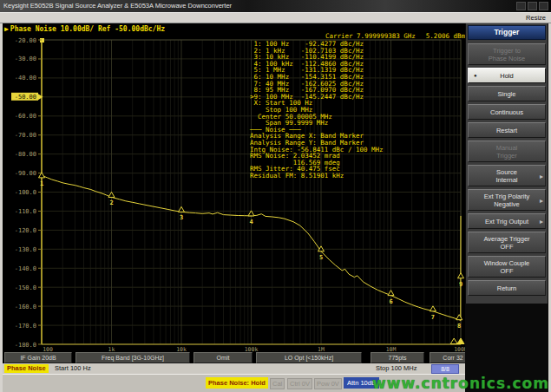 The width and height of the screenshot is (551, 392). What do you see at coordinates (26, 135) in the screenshot?
I see `svg-text: -70.00` at bounding box center [26, 135].